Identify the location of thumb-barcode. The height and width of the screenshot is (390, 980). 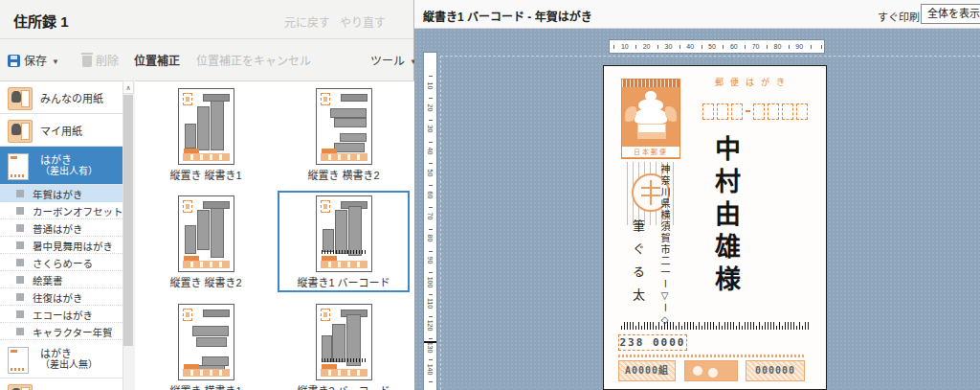
(344, 360).